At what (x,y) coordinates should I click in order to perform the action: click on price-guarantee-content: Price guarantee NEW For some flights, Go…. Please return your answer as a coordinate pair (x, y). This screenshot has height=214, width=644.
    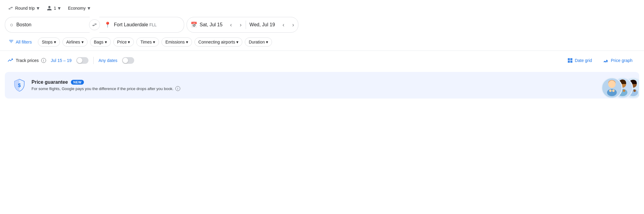
    Looking at the image, I should click on (332, 85).